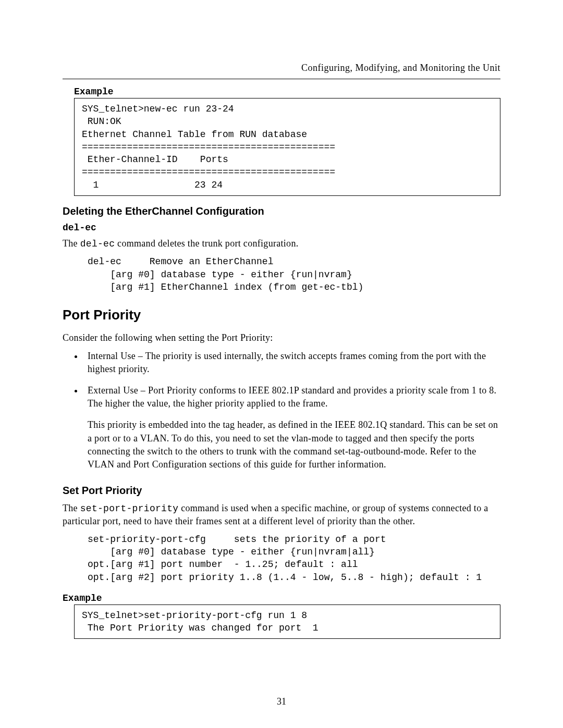 Image resolution: width=563 pixels, height=728 pixels. Describe the element at coordinates (287, 622) in the screenshot. I see `example-code-2: SYS_telnet>set-priority-port-cfg run 1 8…` at that location.